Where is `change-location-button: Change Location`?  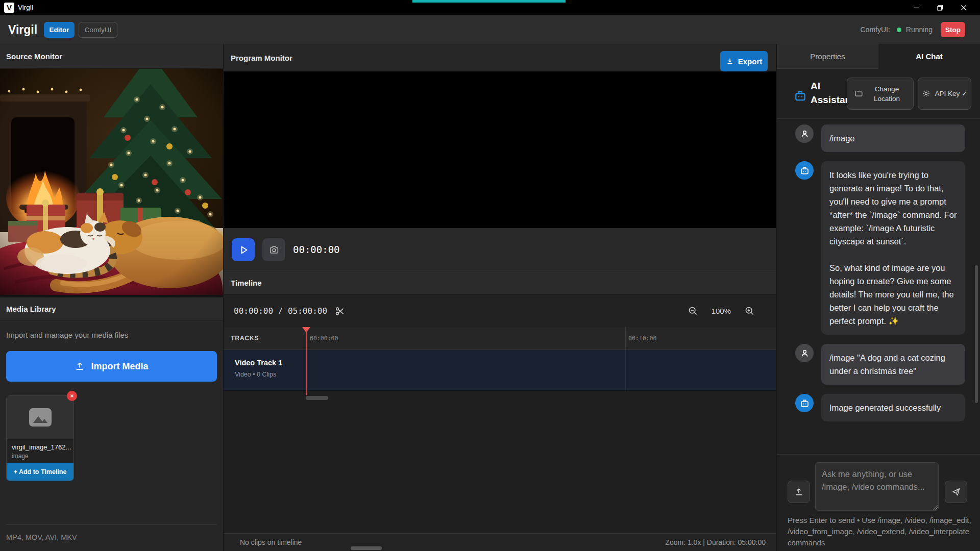
change-location-button: Change Location is located at coordinates (880, 94).